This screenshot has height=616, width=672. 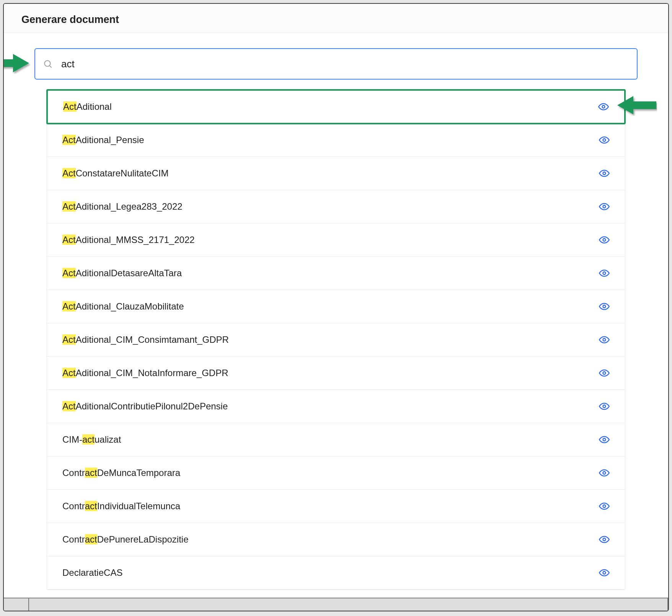 What do you see at coordinates (636, 106) in the screenshot?
I see `annotation-arrow-right` at bounding box center [636, 106].